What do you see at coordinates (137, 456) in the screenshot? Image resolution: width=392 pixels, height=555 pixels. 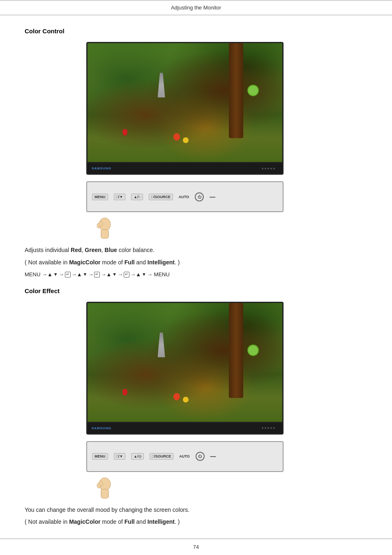 I see `btn2-2: ▲/◇` at bounding box center [137, 456].